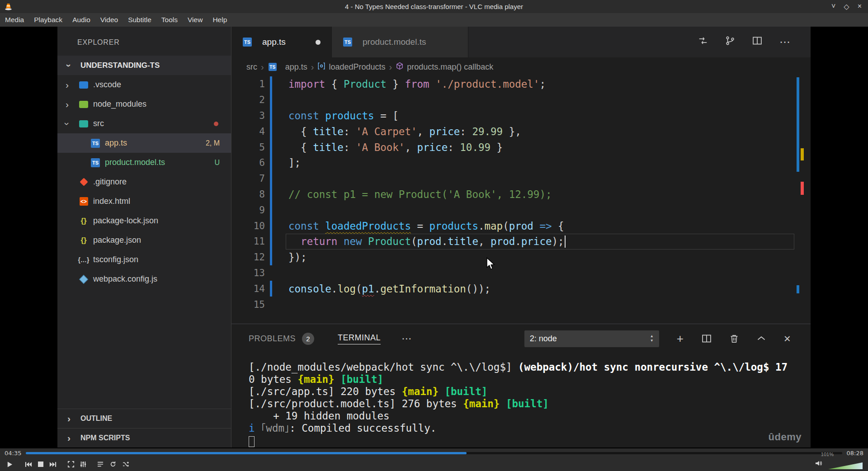 This screenshot has height=471, width=868. What do you see at coordinates (144, 182) in the screenshot?
I see `tree-item-.gitignore: .gitignore` at bounding box center [144, 182].